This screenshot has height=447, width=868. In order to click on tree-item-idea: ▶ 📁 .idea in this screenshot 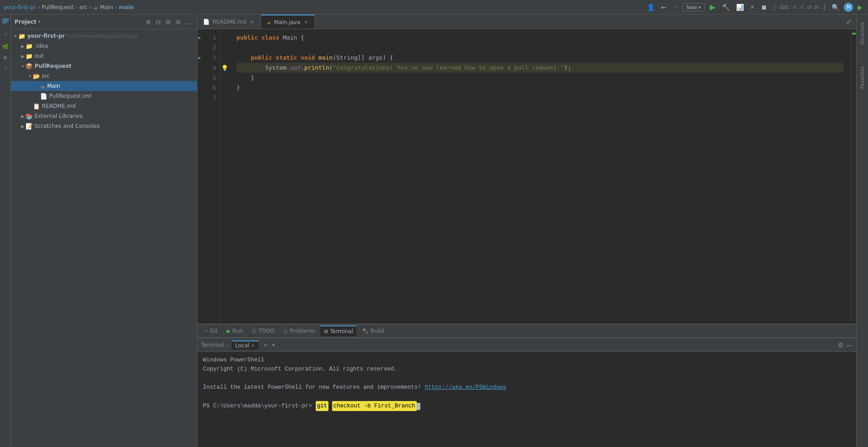, I will do `click(104, 46)`.